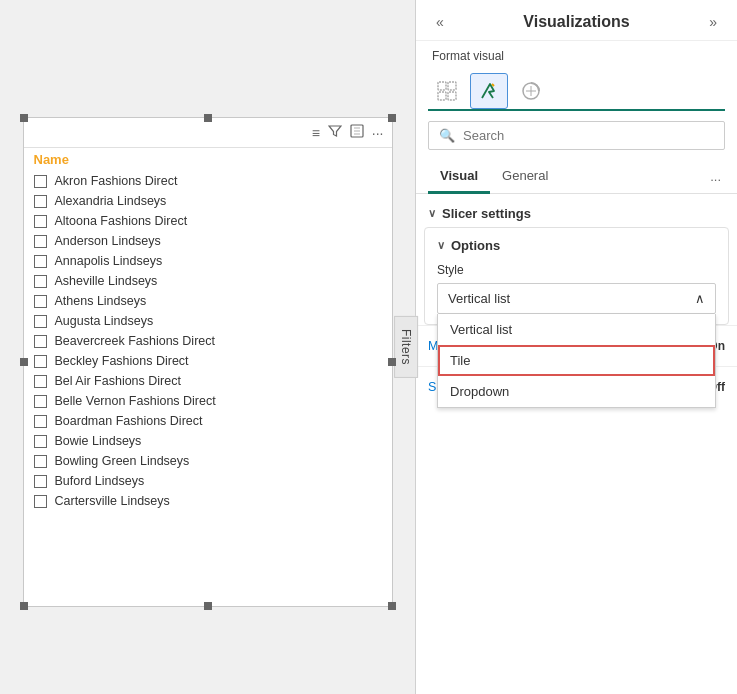  What do you see at coordinates (489, 91) in the screenshot?
I see `format-btn` at bounding box center [489, 91].